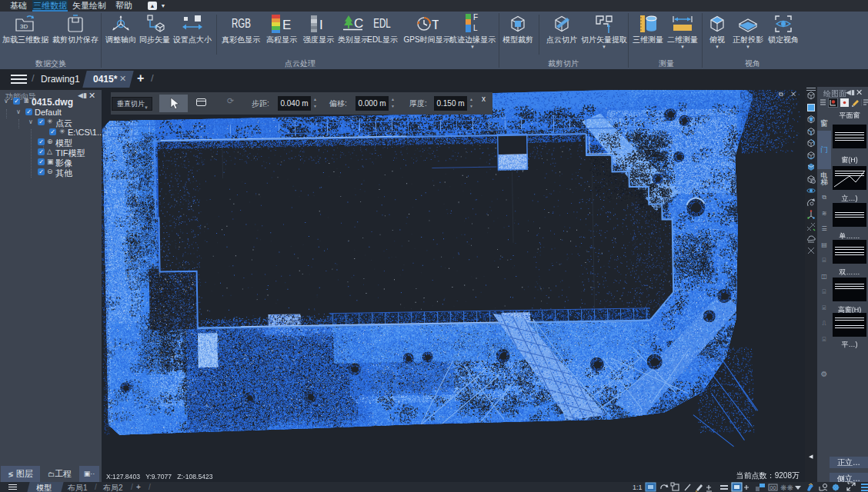  Describe the element at coordinates (24, 26) in the screenshot. I see `svg-text: 3D` at that location.